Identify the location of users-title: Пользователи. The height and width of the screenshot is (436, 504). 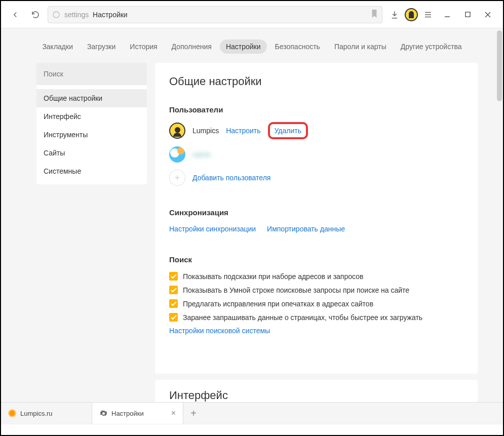
(316, 109).